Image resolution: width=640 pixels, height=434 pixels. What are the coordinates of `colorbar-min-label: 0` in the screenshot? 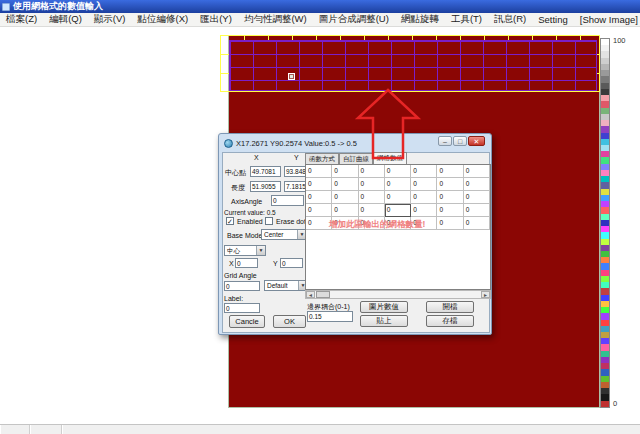 It's located at (615, 404).